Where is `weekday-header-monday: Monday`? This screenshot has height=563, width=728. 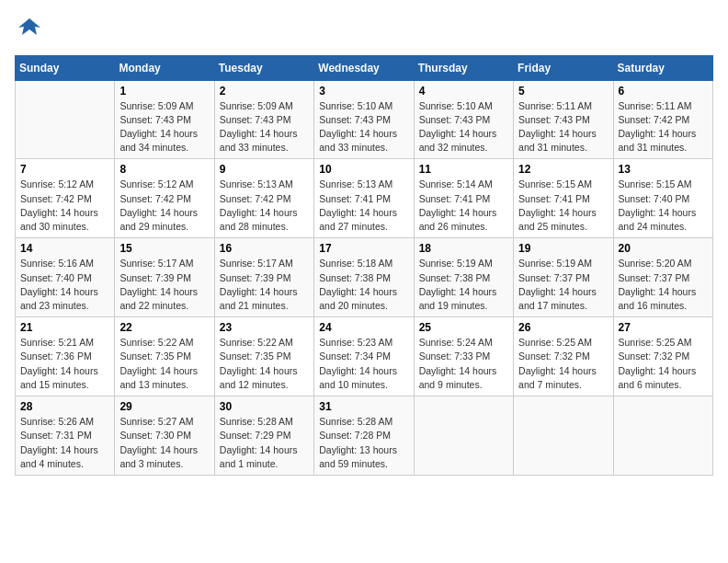 weekday-header-monday: Monday is located at coordinates (165, 68).